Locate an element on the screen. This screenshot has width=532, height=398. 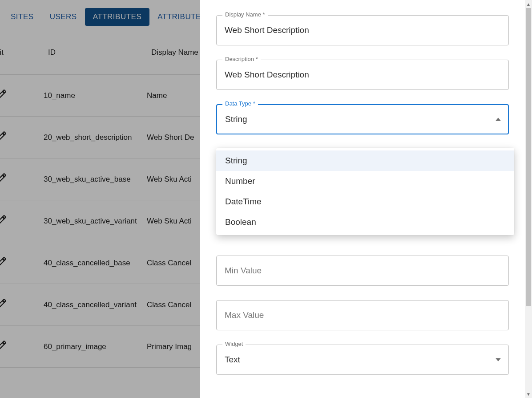
display-name-field: Display Name * Web Short Description is located at coordinates (363, 30).